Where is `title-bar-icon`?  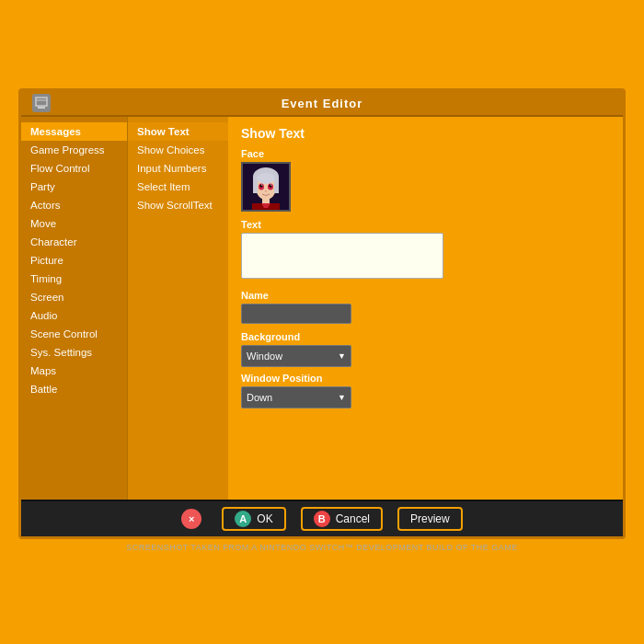 title-bar-icon is located at coordinates (41, 103).